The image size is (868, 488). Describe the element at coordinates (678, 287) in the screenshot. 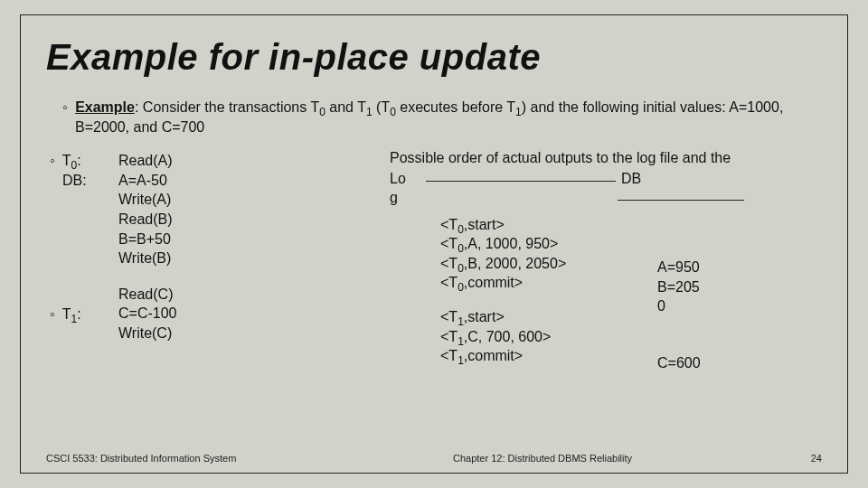

I see `db-values-t0: A=950 B=205 0` at that location.